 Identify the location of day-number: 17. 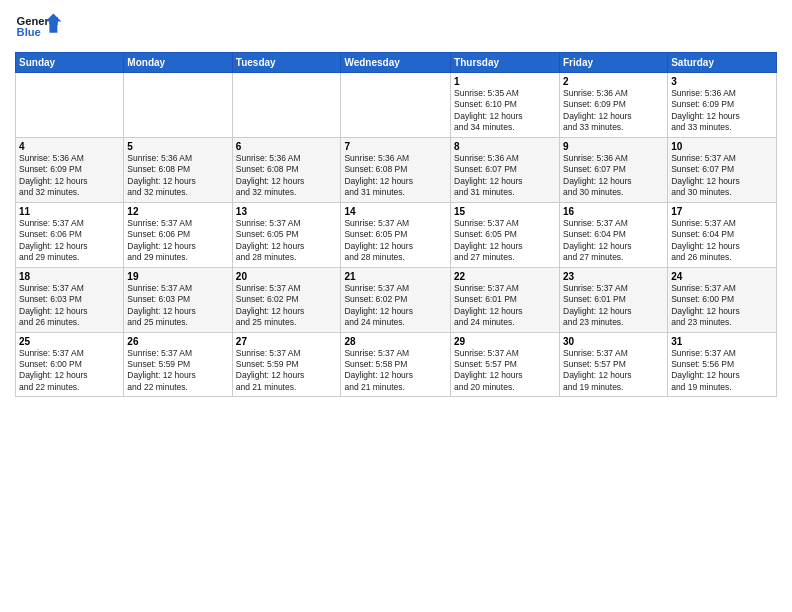
(722, 212).